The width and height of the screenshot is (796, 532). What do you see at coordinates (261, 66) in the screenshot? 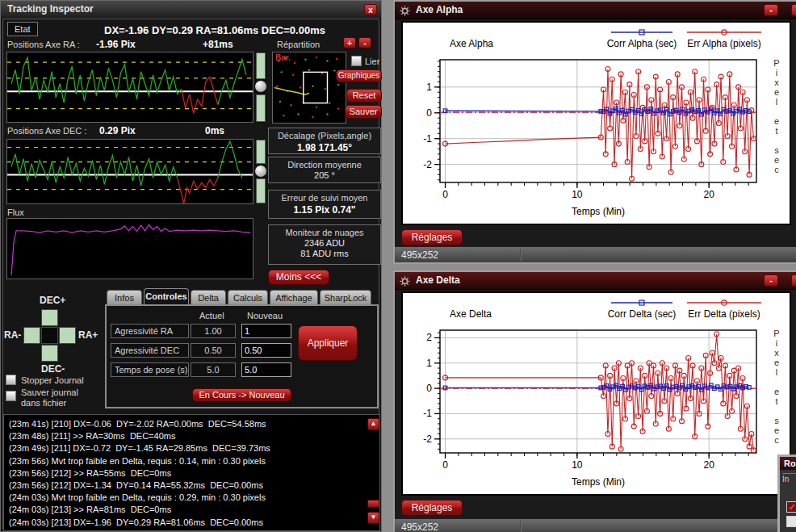
I see `ra-slider-track-top` at bounding box center [261, 66].